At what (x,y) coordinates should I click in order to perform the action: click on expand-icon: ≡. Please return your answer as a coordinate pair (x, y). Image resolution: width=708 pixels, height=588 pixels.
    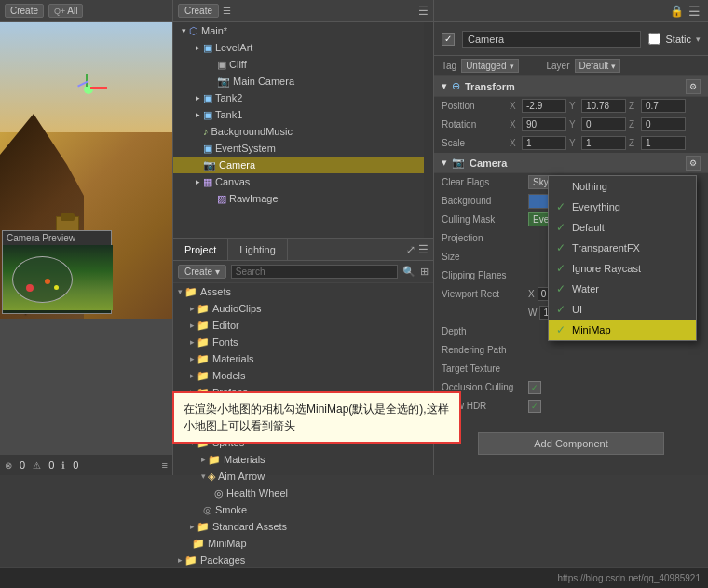
    Looking at the image, I should click on (165, 465).